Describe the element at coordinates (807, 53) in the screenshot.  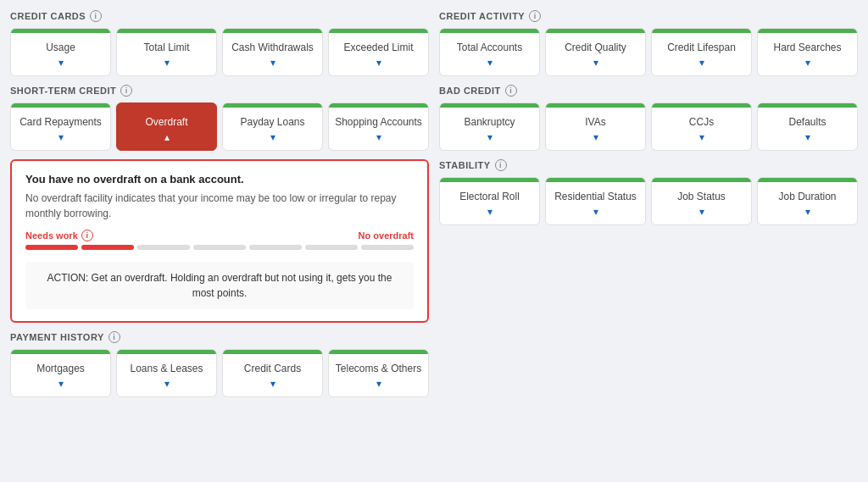
I see `hard-searches-card: Hard Searches ▾` at that location.